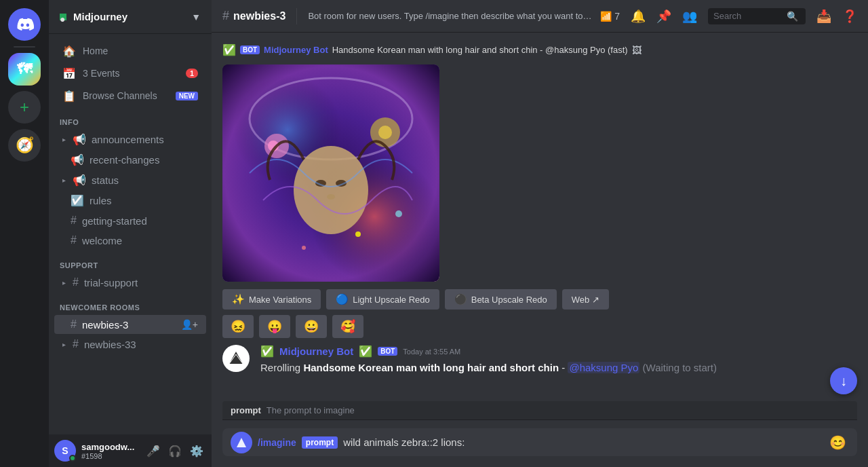 Image resolution: width=868 pixels, height=467 pixels. I want to click on newbies-3-icon: #, so click(73, 324).